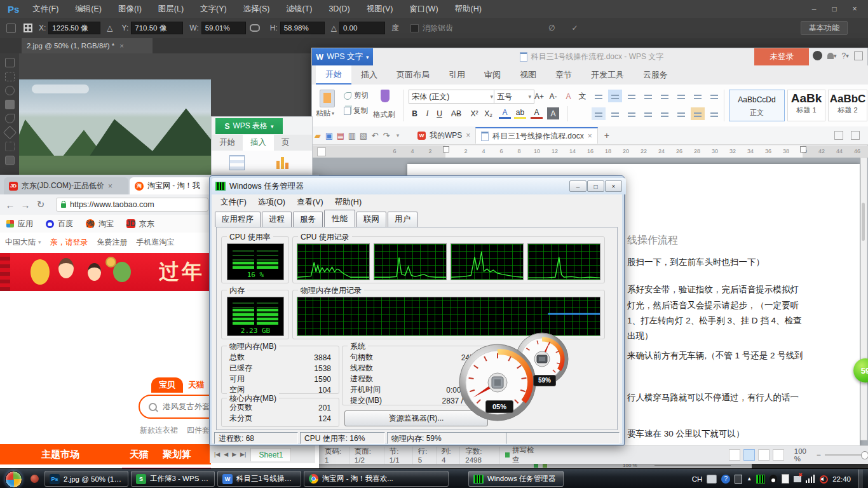 This screenshot has width=868, height=488. What do you see at coordinates (607, 75) in the screenshot?
I see `ribbon-tab: 开发工具` at bounding box center [607, 75].